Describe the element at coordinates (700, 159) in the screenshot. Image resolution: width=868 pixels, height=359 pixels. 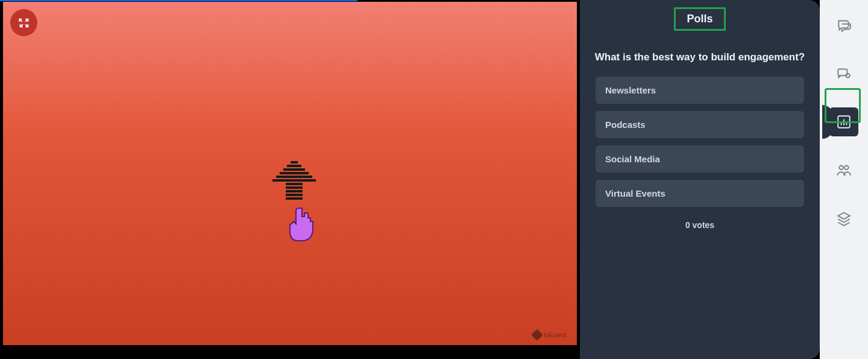
I see `poll-option-social-media: Social Media` at that location.